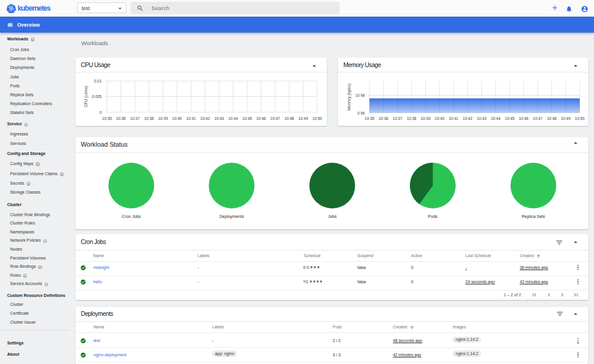 The width and height of the screenshot is (594, 364). What do you see at coordinates (97, 81) in the screenshot?
I see `svg-text: 0.01` at bounding box center [97, 81].